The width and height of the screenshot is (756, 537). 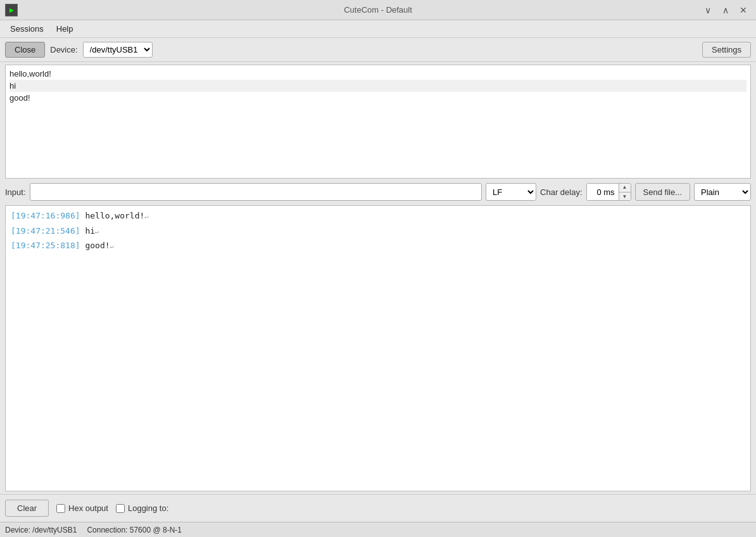 What do you see at coordinates (378, 216) in the screenshot?
I see `log-line: [19:47:16:986] hello,world!↵` at bounding box center [378, 216].